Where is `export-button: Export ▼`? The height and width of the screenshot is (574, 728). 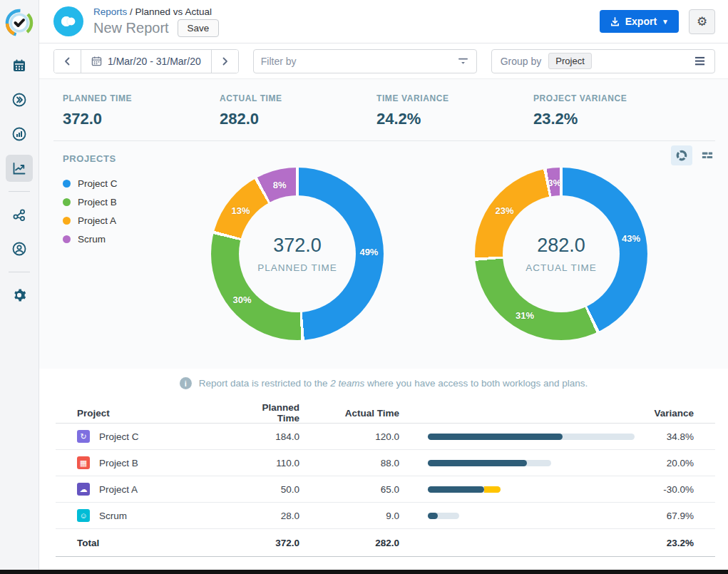
export-button: Export ▼ is located at coordinates (639, 21).